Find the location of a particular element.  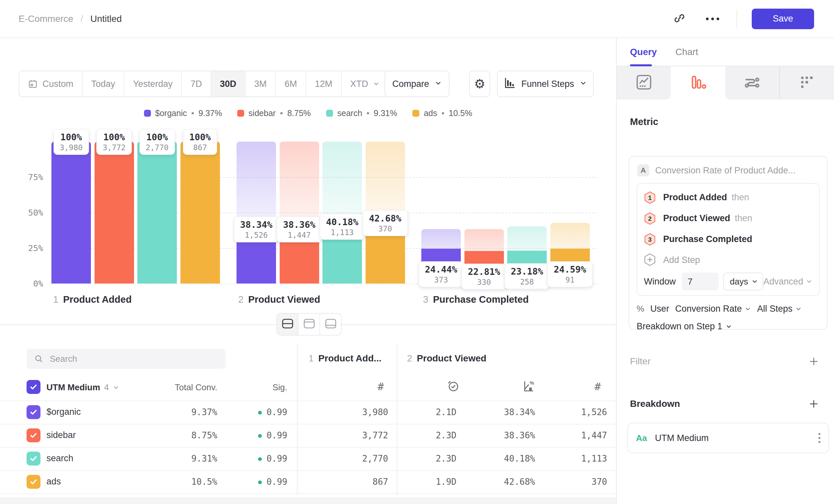

advanced-toggle: Advanced is located at coordinates (788, 282).